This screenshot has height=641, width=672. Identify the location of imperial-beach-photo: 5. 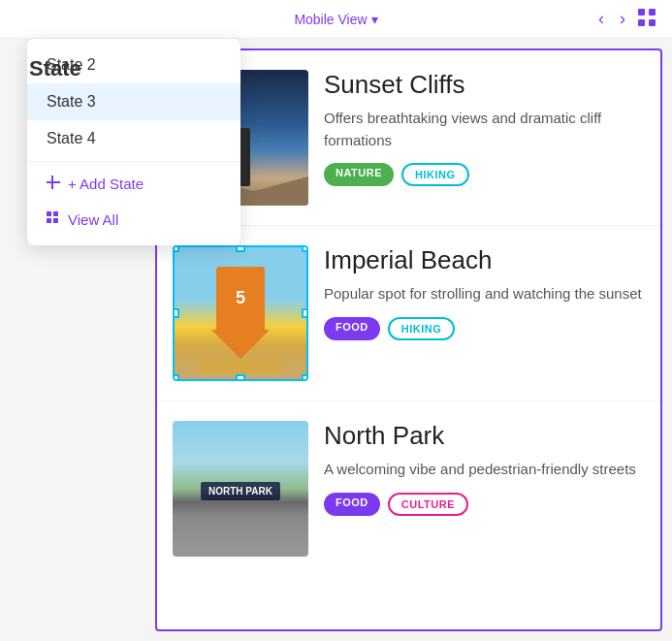
(240, 313).